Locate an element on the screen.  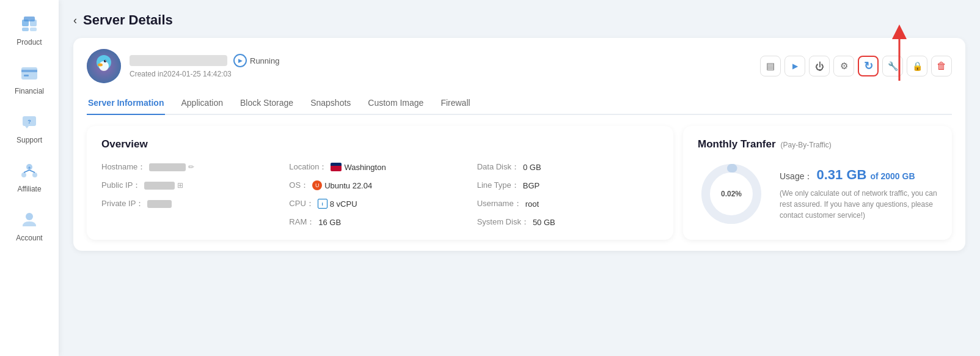
usage-label: Usage： is located at coordinates (796, 177).